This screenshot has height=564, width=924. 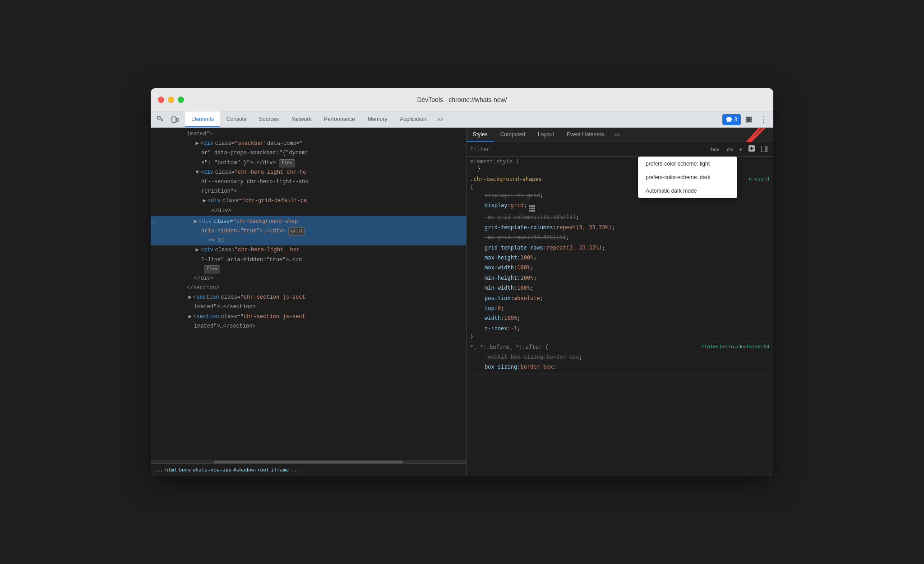 What do you see at coordinates (509, 347) in the screenshot?
I see `universal-selector: *, *::before, *::after {` at bounding box center [509, 347].